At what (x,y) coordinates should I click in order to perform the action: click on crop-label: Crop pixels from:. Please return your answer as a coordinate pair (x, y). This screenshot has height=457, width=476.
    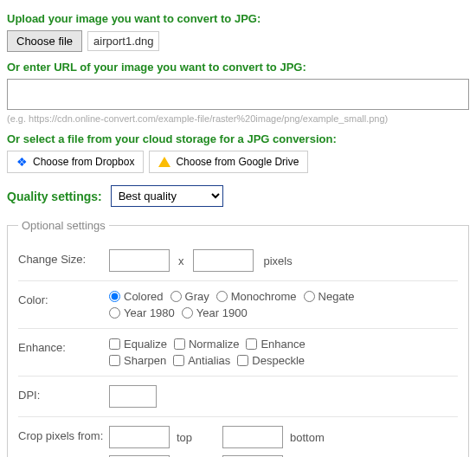
    Looking at the image, I should click on (64, 434).